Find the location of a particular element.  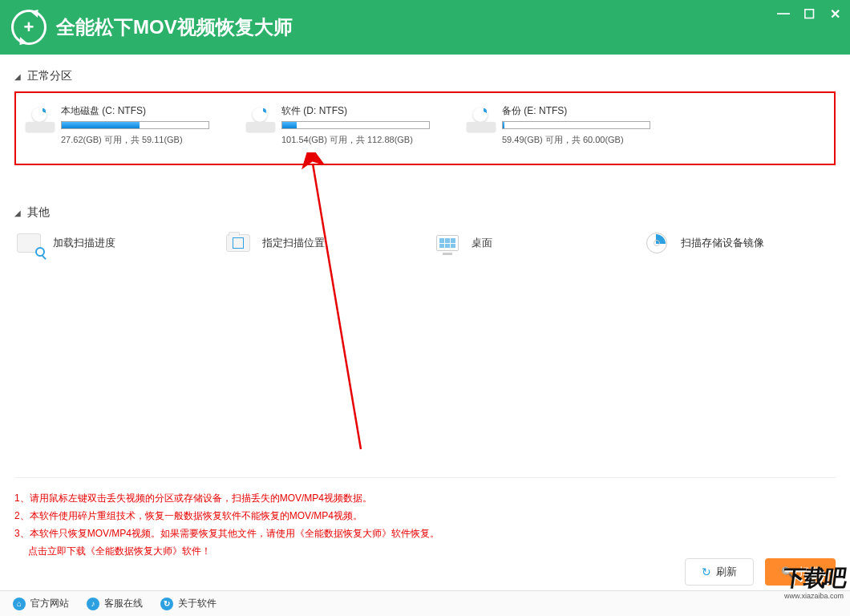

scan-label: 扫描 is located at coordinates (809, 572).